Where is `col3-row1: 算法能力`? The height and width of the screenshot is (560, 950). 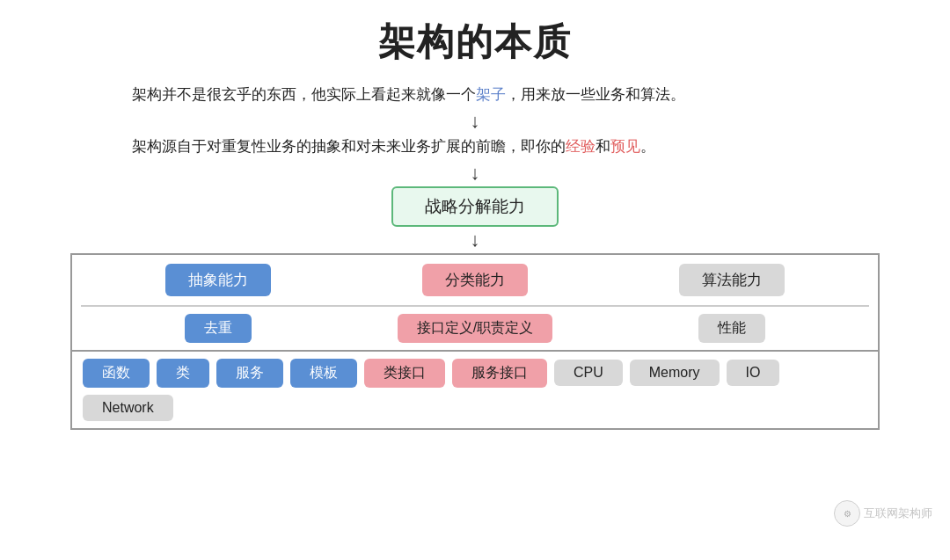 col3-row1: 算法能力 is located at coordinates (732, 280).